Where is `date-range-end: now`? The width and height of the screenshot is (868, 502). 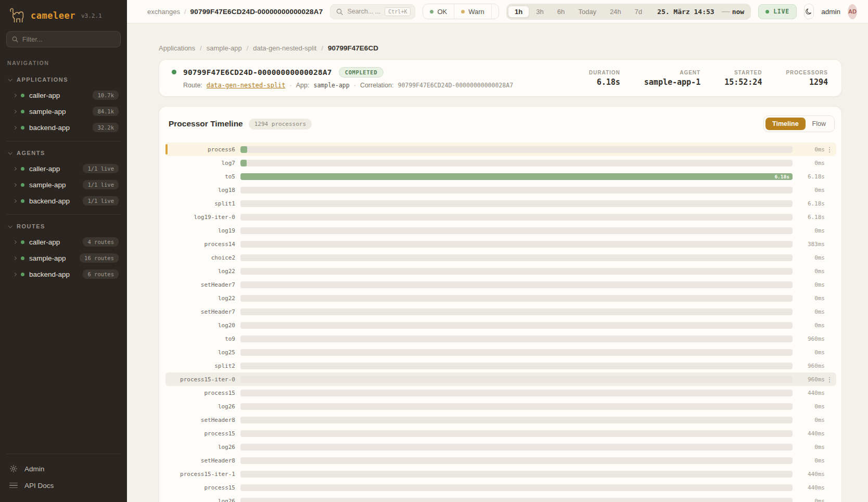
date-range-end: now is located at coordinates (738, 11).